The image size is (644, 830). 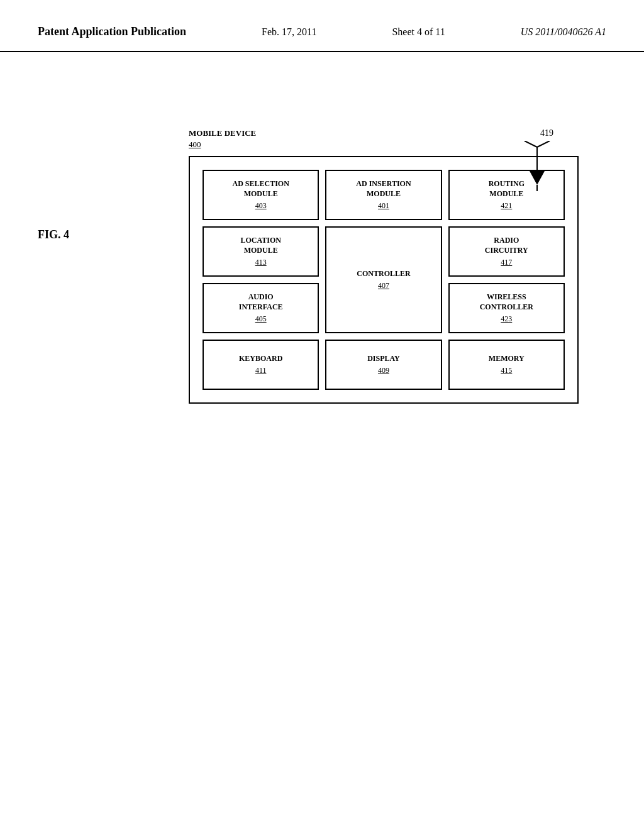 I want to click on display-number: 409, so click(x=384, y=371).